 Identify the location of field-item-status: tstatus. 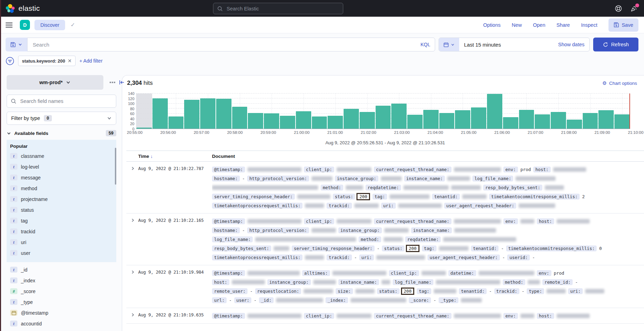
(63, 210).